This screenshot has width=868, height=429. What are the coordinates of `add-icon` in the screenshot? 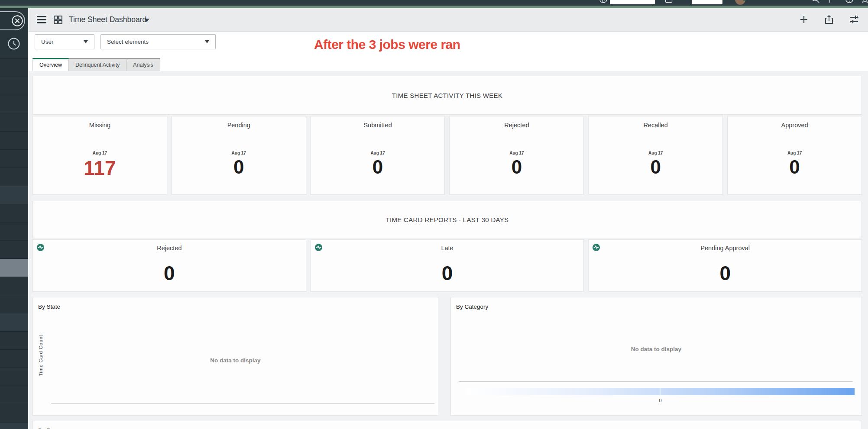 It's located at (804, 19).